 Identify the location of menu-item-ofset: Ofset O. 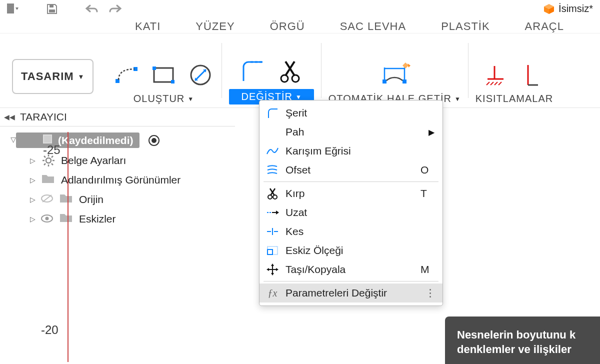
(351, 170).